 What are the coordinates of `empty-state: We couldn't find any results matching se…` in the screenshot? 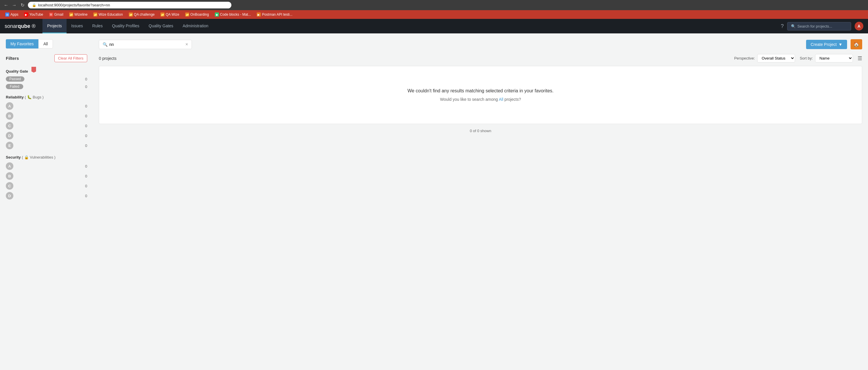 It's located at (480, 95).